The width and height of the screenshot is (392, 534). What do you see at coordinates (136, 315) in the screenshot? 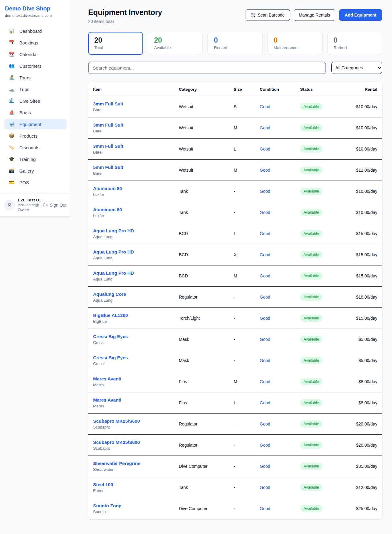
I see `item-name-link: BigBlue AL1200` at bounding box center [136, 315].